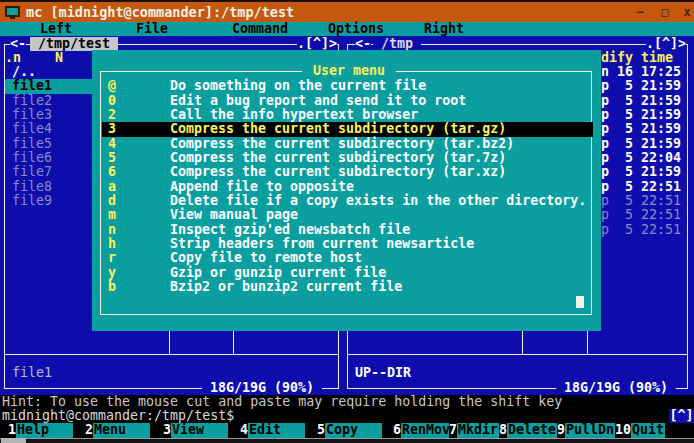 The width and height of the screenshot is (694, 443). What do you see at coordinates (122, 430) in the screenshot?
I see `fkey-button-menu: Menu` at bounding box center [122, 430].